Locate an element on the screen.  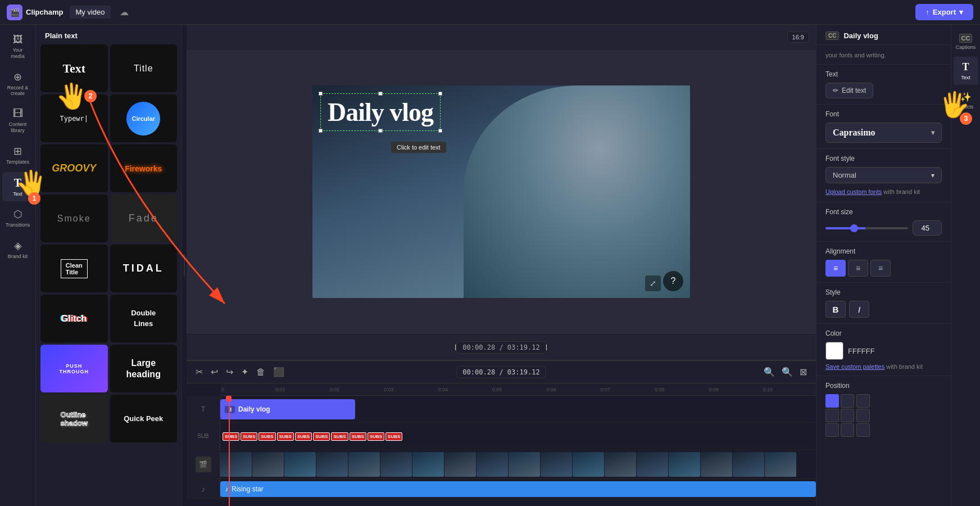
pos-btn-br is located at coordinates (863, 430).